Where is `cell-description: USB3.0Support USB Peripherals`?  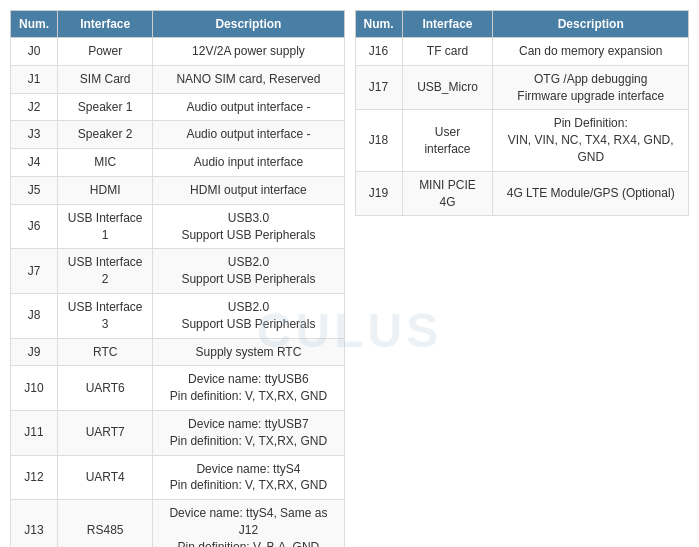 cell-description: USB3.0Support USB Peripherals is located at coordinates (248, 226).